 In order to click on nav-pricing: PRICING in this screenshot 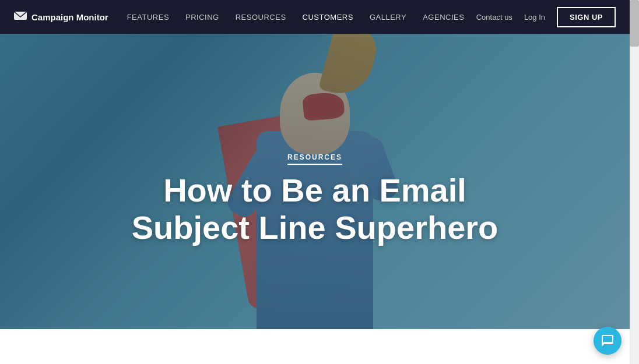, I will do `click(202, 17)`.